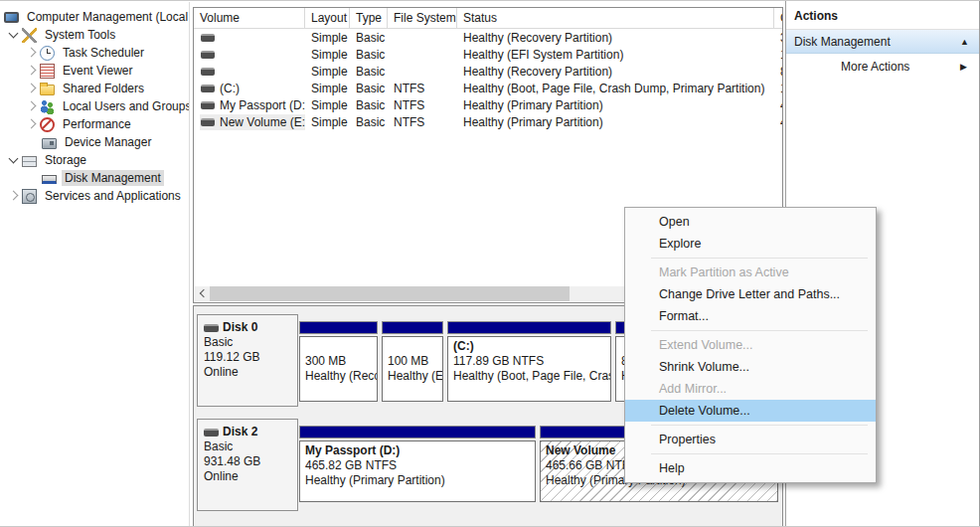 The width and height of the screenshot is (980, 527). What do you see at coordinates (964, 42) in the screenshot?
I see `collapse-arrow-icon: ▲` at bounding box center [964, 42].